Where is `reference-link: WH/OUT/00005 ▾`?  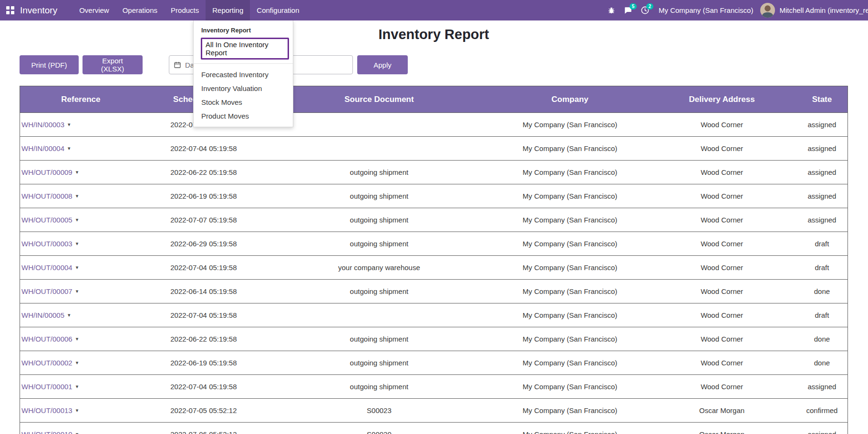 reference-link: WH/OUT/00005 ▾ is located at coordinates (50, 220).